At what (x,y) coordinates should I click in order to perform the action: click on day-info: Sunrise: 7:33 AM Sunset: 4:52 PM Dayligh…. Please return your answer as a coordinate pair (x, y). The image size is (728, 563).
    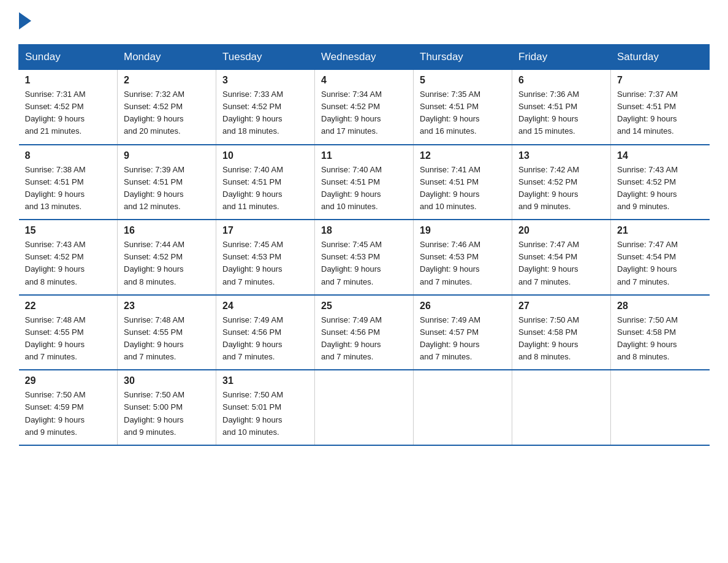
    Looking at the image, I should click on (265, 113).